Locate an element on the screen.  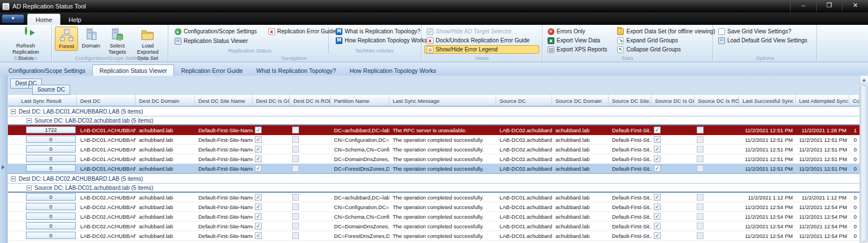
expand-grid-groups-button: Expand Grid Groups is located at coordinates (666, 41).